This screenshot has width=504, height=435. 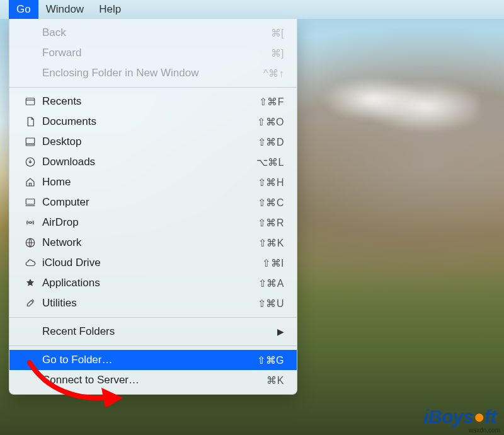 What do you see at coordinates (110, 9) in the screenshot?
I see `menubar-item-help: Help` at bounding box center [110, 9].